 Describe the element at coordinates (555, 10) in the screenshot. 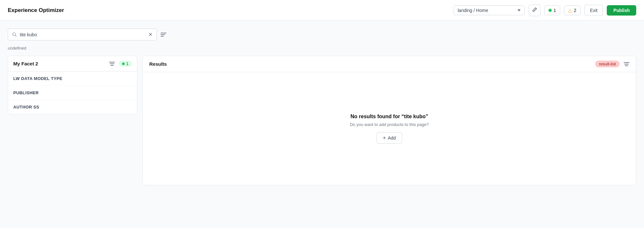

I see `status-count: 1` at that location.